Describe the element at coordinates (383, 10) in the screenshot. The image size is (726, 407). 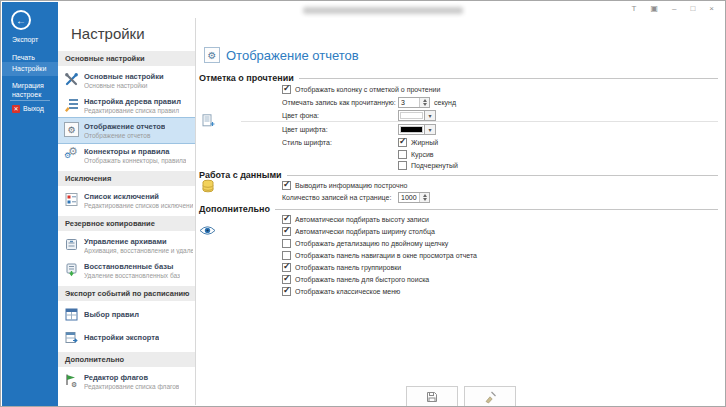
I see `window-title-blurred` at that location.